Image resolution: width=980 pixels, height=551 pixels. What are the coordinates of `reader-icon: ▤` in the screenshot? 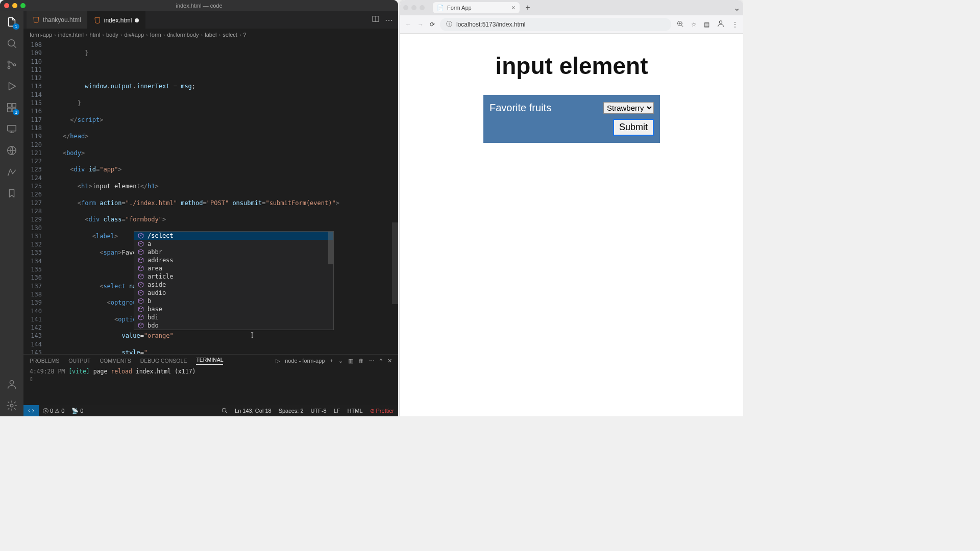 It's located at (706, 24).